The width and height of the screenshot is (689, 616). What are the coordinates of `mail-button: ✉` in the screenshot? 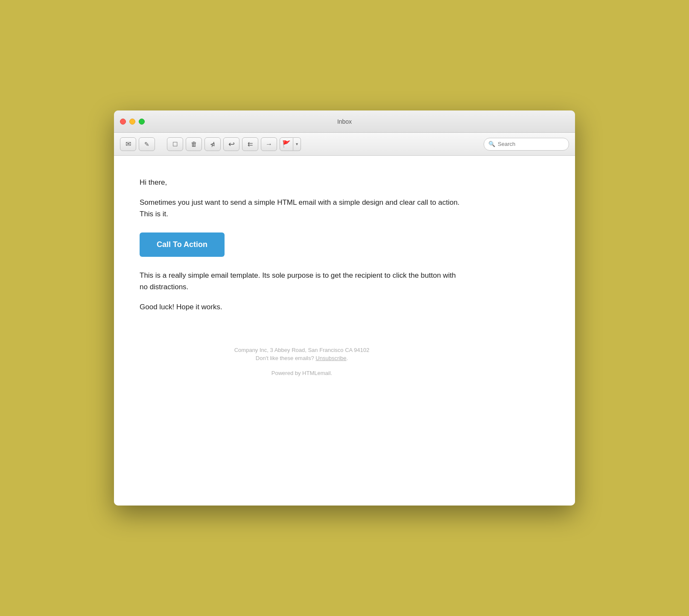 It's located at (128, 144).